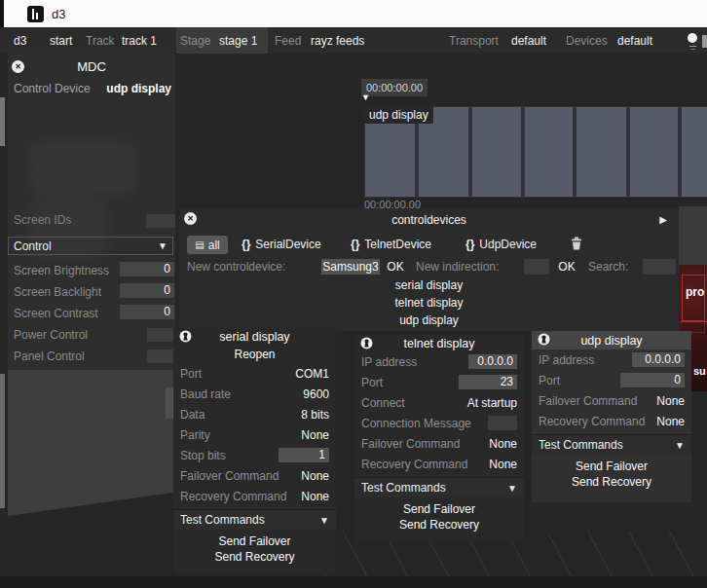 This screenshot has height=588, width=707. Describe the element at coordinates (428, 303) in the screenshot. I see `list-item-telnet-display: telnet display` at that location.